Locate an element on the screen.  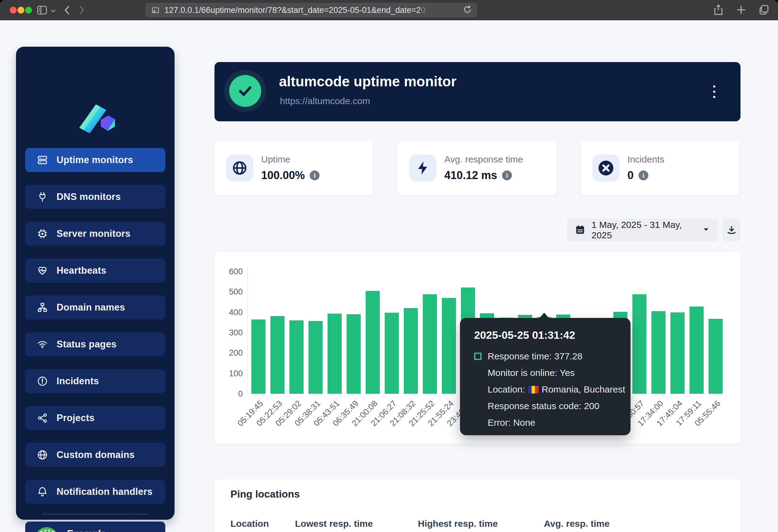
bell-icon is located at coordinates (43, 492).